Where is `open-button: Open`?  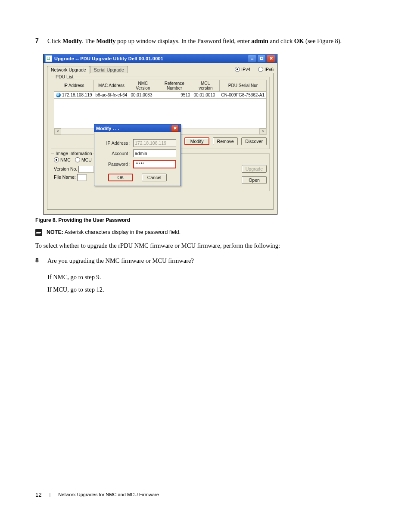
open-button: Open is located at coordinates (254, 180).